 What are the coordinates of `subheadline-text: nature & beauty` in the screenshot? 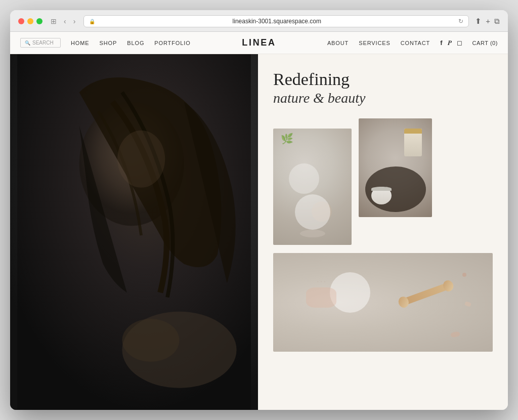 It's located at (383, 98).